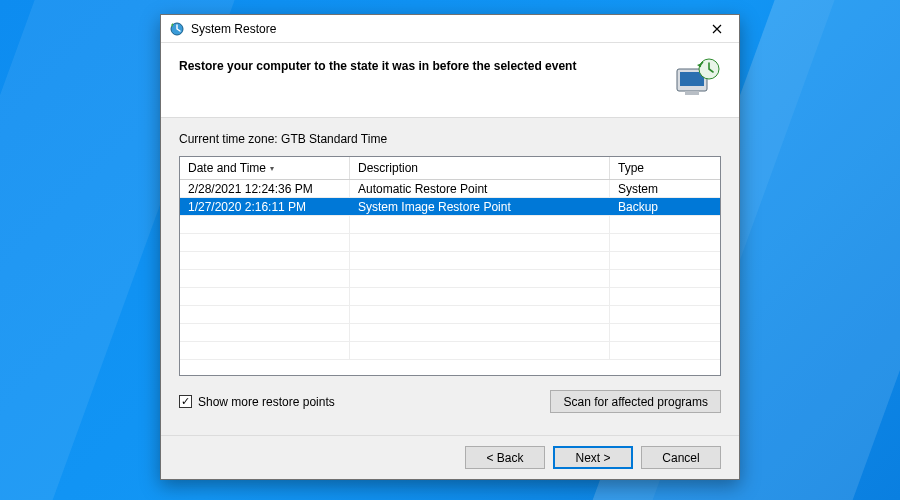 This screenshot has width=900, height=500. I want to click on next-button: Next >, so click(593, 458).